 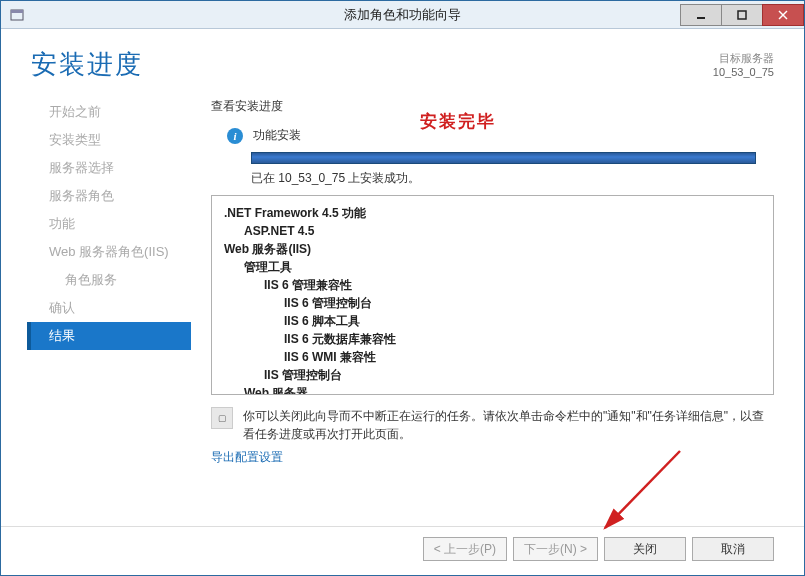 What do you see at coordinates (111, 196) in the screenshot?
I see `sidebar-item-3: 服务器角色` at bounding box center [111, 196].